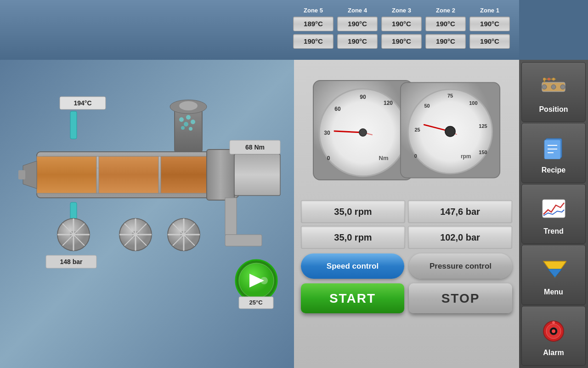  I want to click on position-label: Position, so click(553, 109).